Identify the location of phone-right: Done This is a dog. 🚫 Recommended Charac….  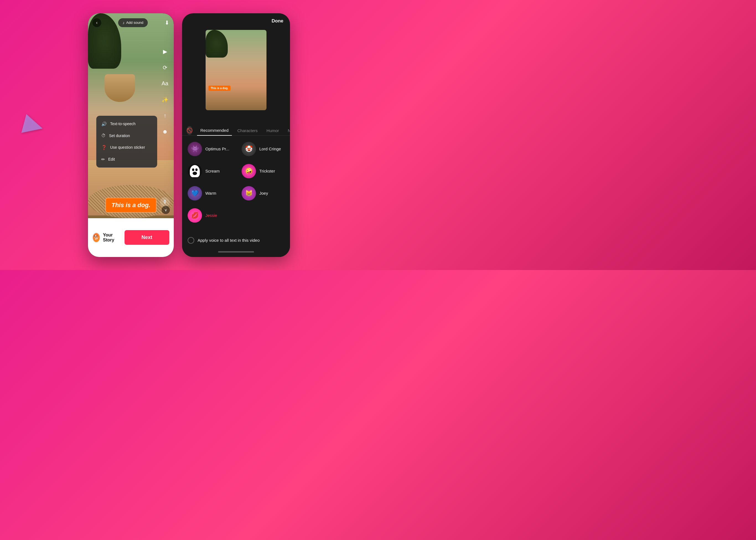
(236, 135).